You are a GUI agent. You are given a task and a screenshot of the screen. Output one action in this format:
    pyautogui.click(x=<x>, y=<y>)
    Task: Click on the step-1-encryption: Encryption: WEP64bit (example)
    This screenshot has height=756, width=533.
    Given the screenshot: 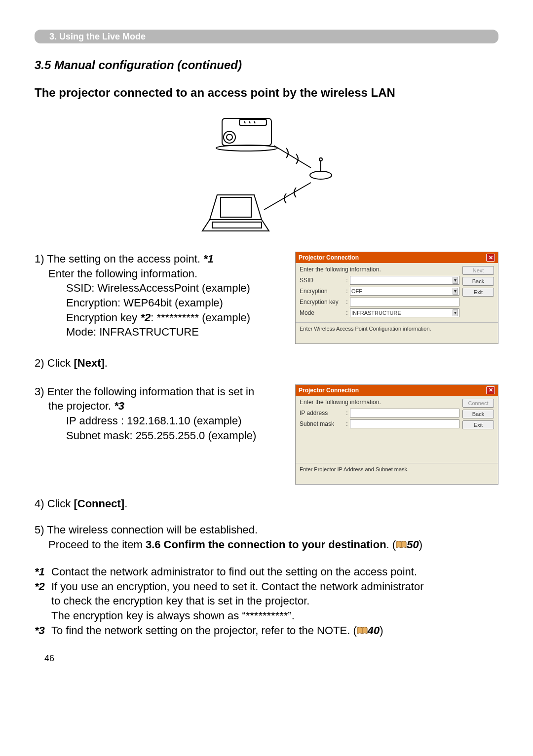 What is the action you would take?
    pyautogui.click(x=160, y=303)
    